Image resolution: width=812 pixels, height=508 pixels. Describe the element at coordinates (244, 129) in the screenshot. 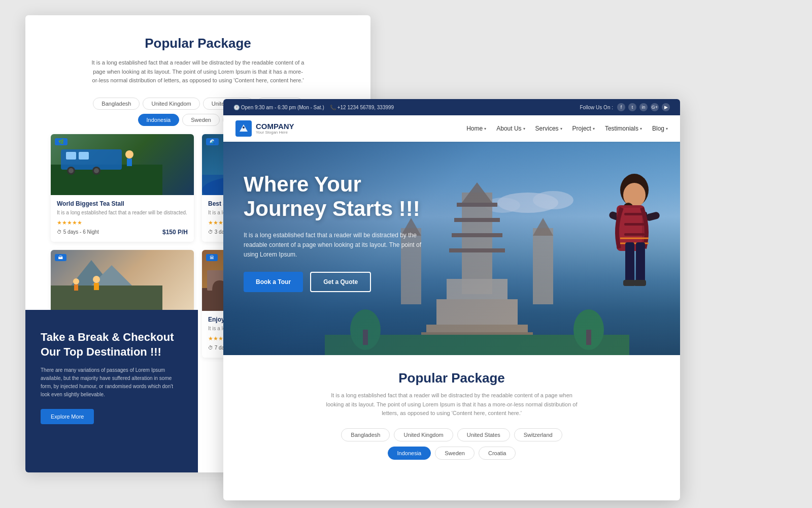

I see `logo-svg` at that location.